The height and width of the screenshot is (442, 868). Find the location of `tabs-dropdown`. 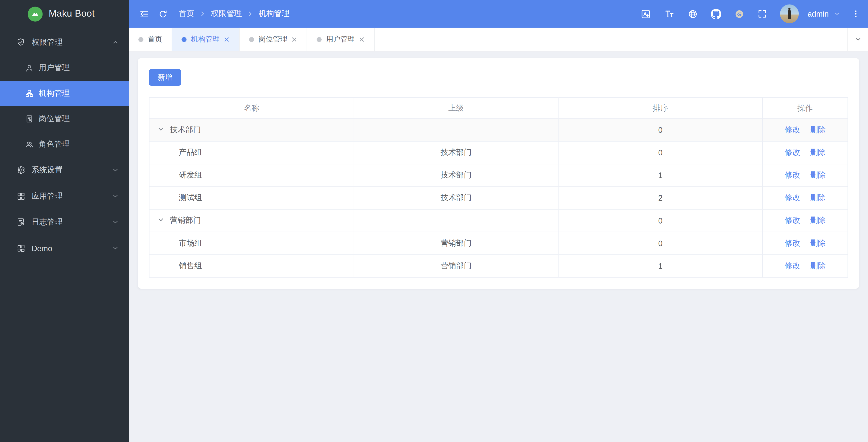

tabs-dropdown is located at coordinates (857, 39).